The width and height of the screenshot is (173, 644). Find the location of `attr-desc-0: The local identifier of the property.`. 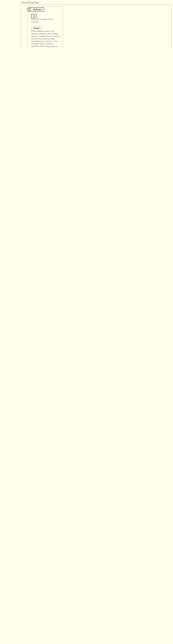

attr-desc-0: The local identifier of the property. is located at coordinates (46, 21).